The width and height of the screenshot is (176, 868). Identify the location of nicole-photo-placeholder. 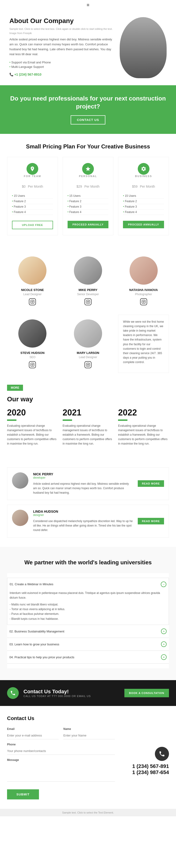
(32, 271).